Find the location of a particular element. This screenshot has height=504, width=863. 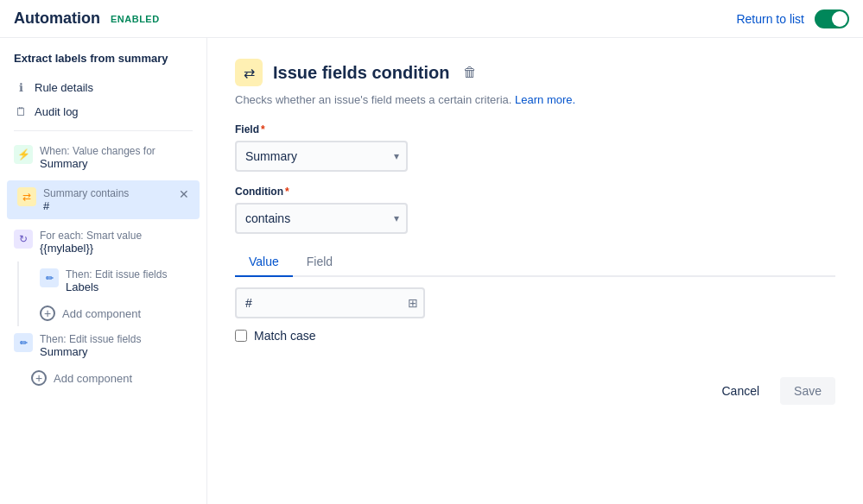

condition-value: # is located at coordinates (86, 205).